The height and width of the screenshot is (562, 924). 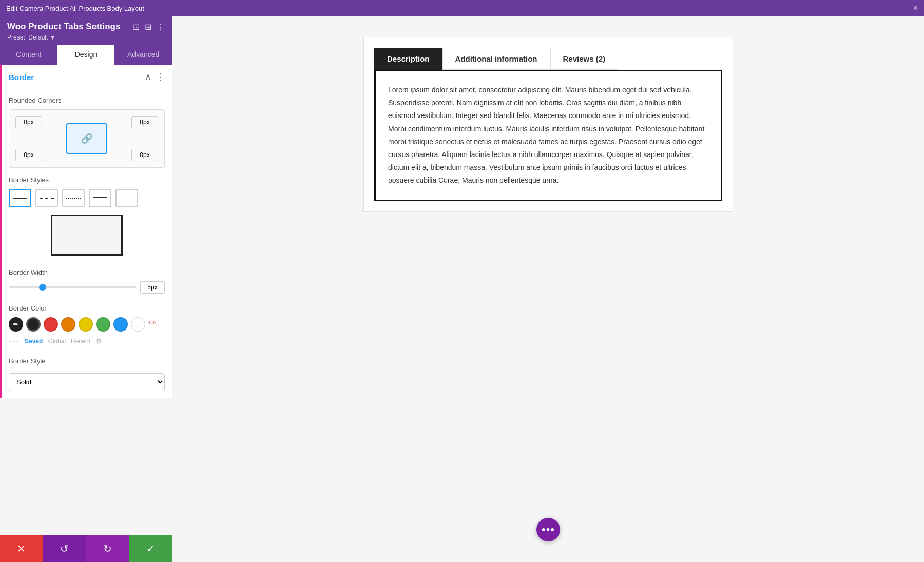 What do you see at coordinates (87, 361) in the screenshot?
I see `border-style-select-label: Border Style` at bounding box center [87, 361].